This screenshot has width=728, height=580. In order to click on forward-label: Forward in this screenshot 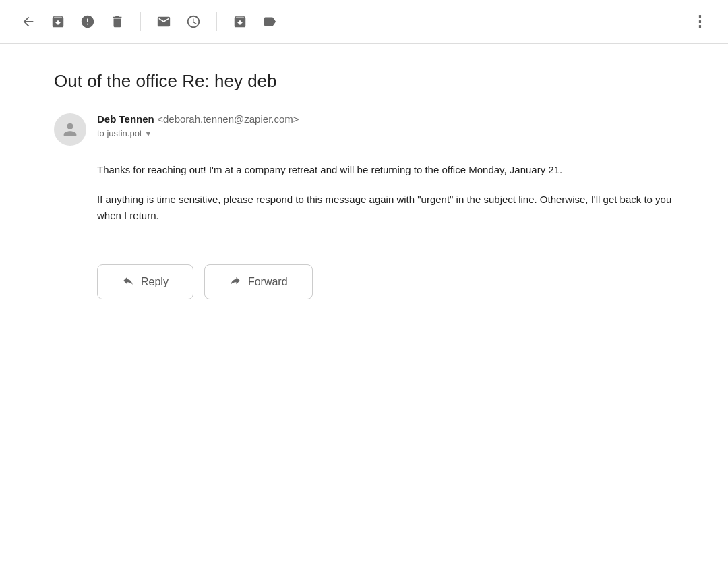, I will do `click(268, 282)`.